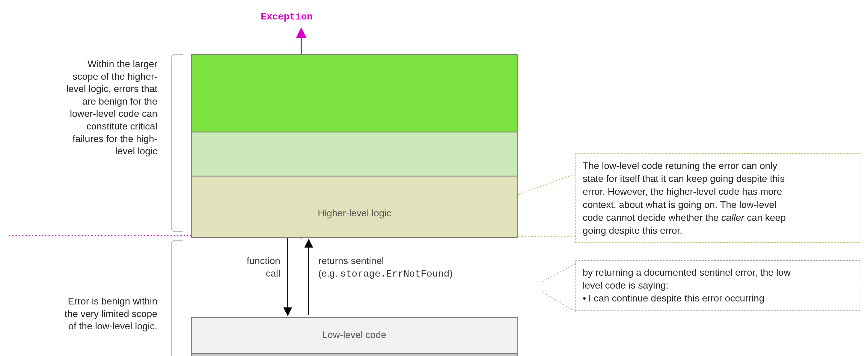 Image resolution: width=868 pixels, height=356 pixels. Describe the element at coordinates (718, 198) in the screenshot. I see `note-yellow: The low-level code retuning the error ca…` at that location.